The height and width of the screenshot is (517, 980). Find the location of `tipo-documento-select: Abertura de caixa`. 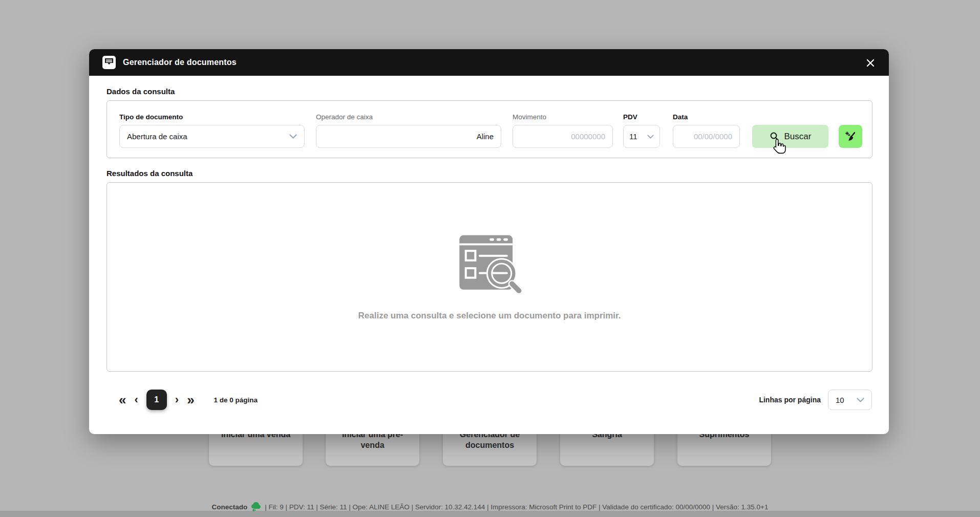

tipo-documento-select: Abertura de caixa is located at coordinates (212, 136).